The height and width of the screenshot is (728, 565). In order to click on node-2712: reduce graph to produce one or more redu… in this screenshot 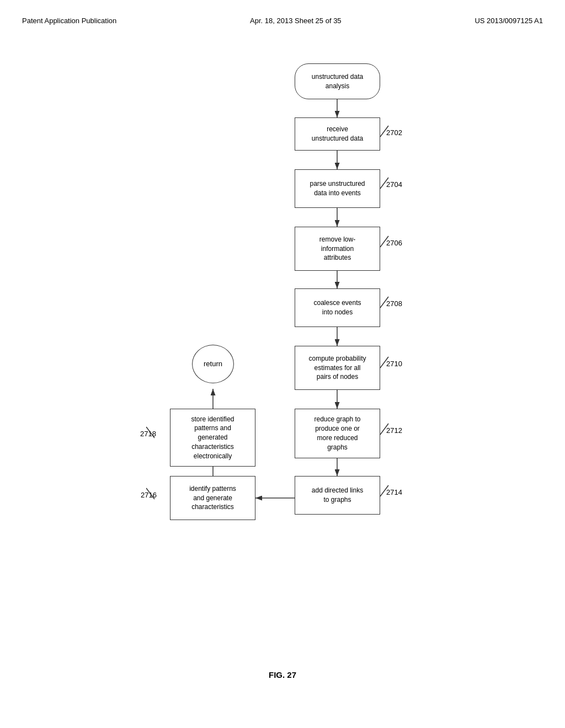, I will do `click(338, 433)`.